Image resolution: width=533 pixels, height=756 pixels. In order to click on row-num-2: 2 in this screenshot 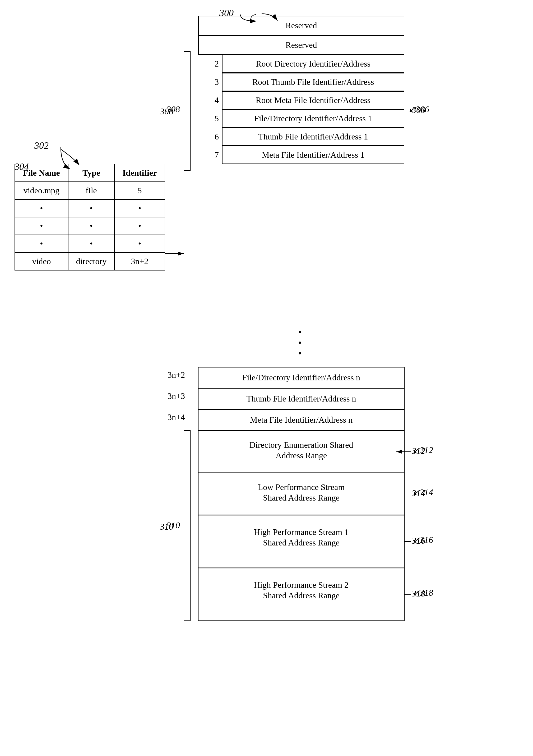, I will do `click(210, 64)`.